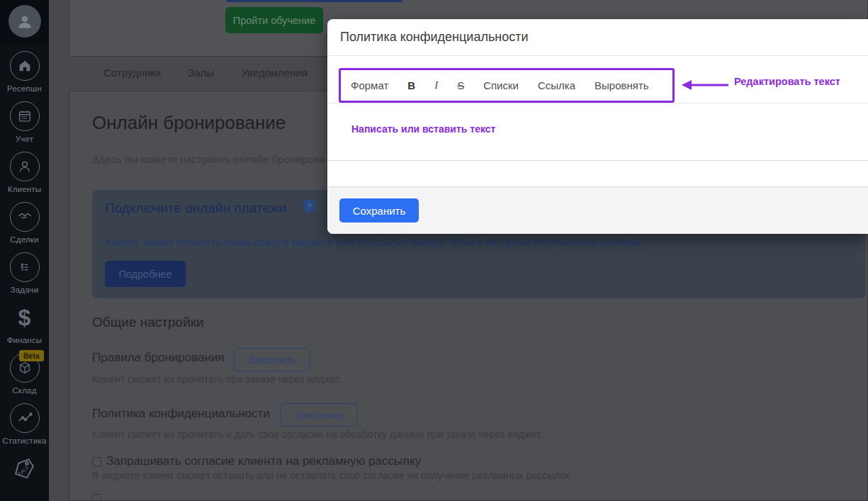 This screenshot has height=501, width=868. I want to click on sidebar-item-reception: Ресепшн, so click(24, 72).